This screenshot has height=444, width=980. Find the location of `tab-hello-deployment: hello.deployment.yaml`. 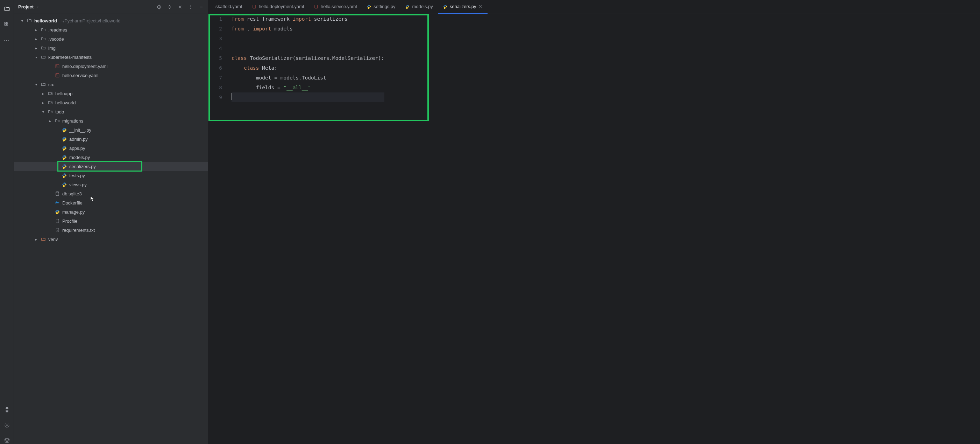

tab-hello-deployment: hello.deployment.yaml is located at coordinates (278, 7).